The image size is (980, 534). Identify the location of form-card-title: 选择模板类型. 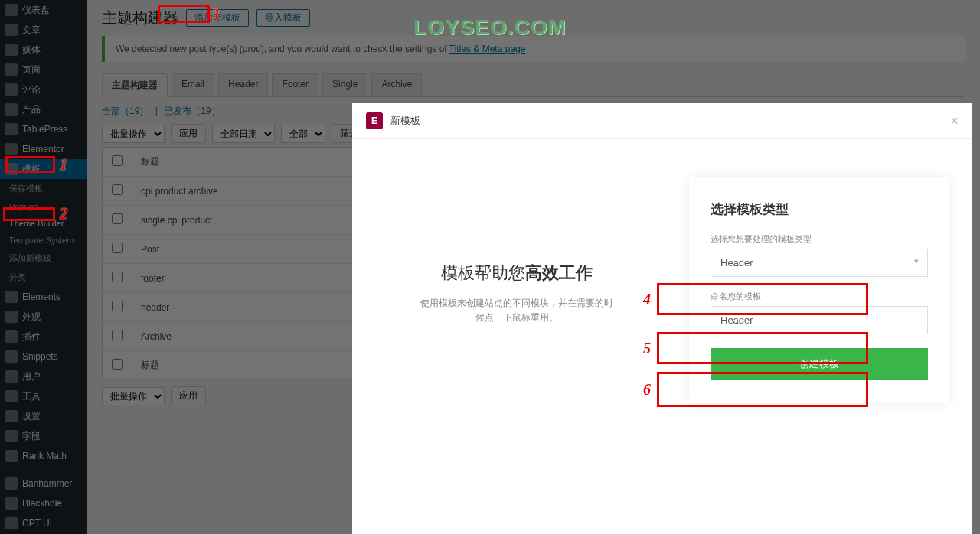
(819, 210).